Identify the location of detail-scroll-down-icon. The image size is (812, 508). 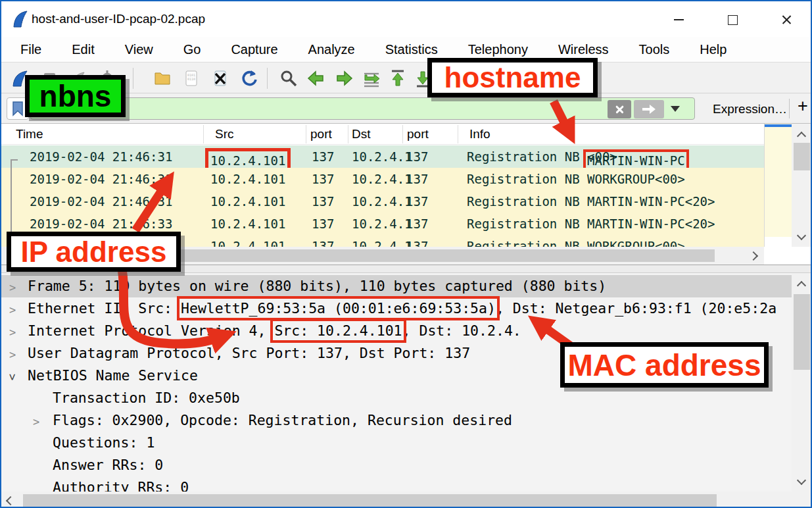
(801, 480).